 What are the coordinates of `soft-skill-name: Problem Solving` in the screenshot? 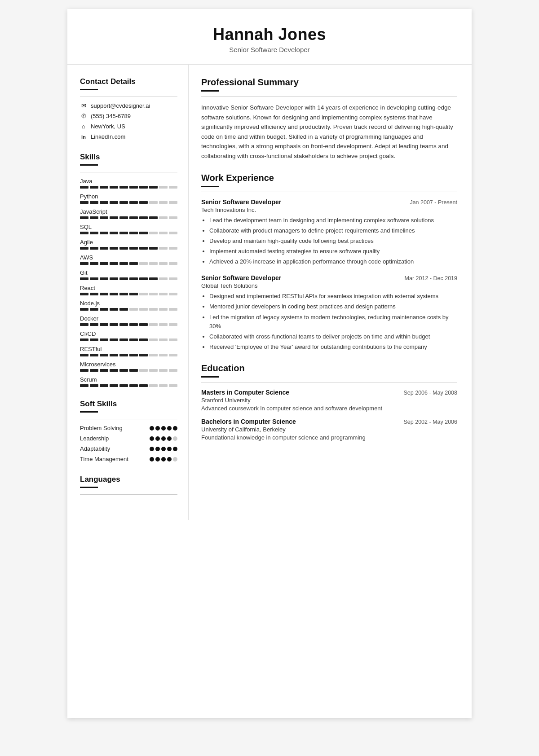 It's located at (102, 428).